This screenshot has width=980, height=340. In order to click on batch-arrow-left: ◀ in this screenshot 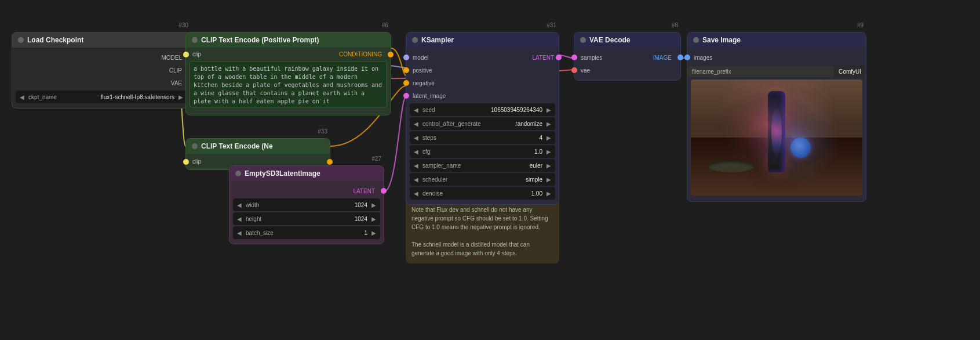, I will do `click(239, 233)`.